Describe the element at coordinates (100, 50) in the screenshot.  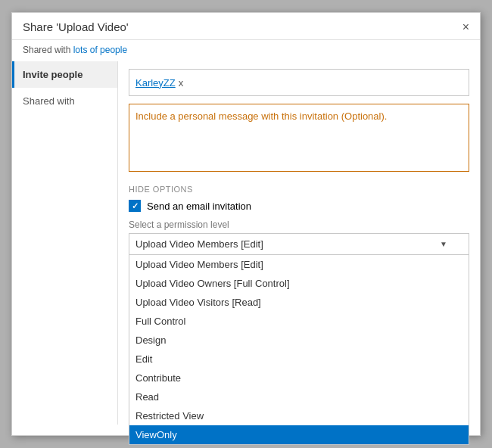
I see `lots-of-people-link: lots of people` at that location.